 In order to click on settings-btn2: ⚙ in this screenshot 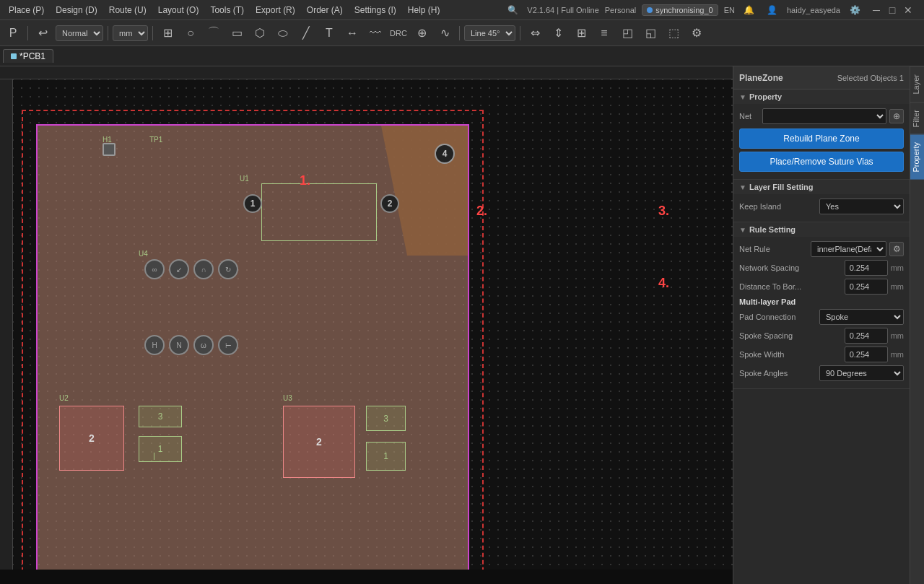, I will do `click(697, 33)`.